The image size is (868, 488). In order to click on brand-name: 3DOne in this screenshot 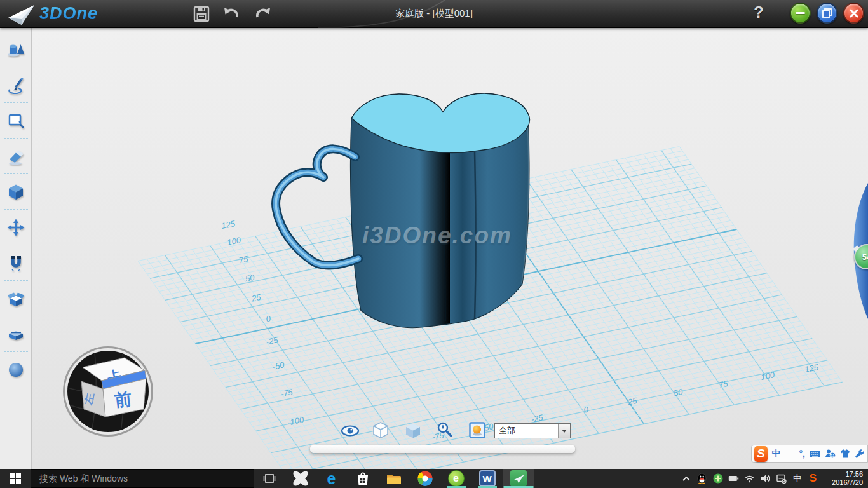, I will do `click(69, 14)`.